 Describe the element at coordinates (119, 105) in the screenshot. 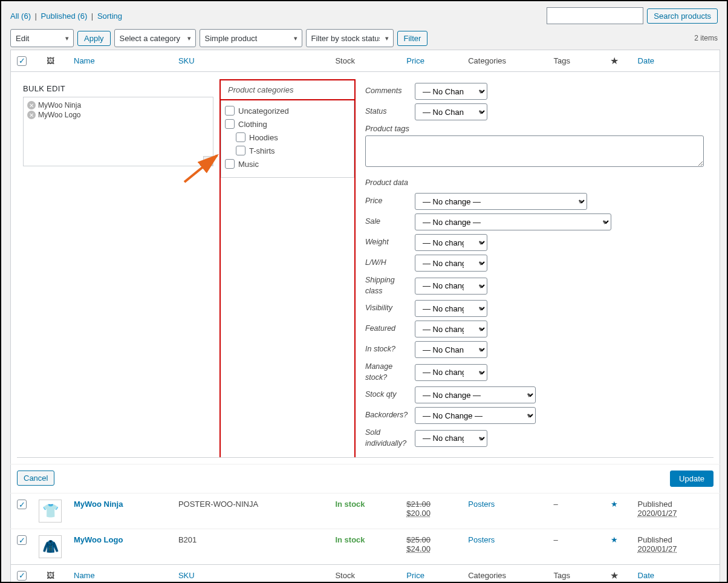

I see `bulk-item: ✕MyWoo Ninja` at that location.